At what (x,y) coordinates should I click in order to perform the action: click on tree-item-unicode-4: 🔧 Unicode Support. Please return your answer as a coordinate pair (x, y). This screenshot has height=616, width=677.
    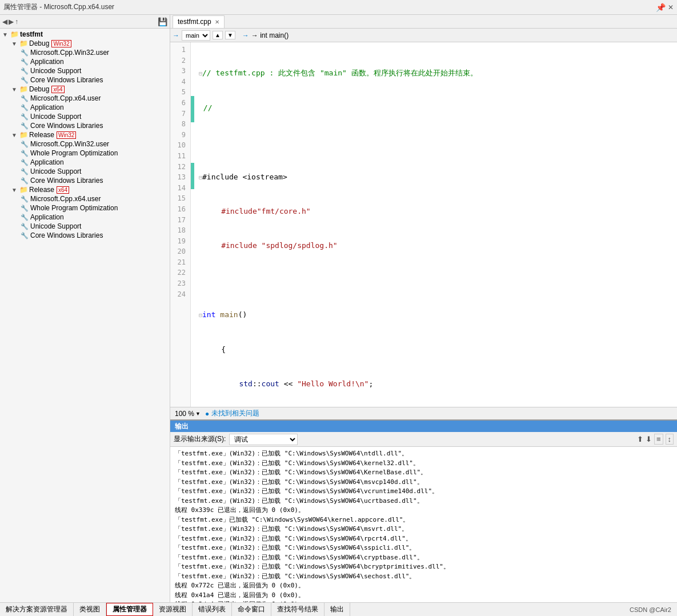
    Looking at the image, I should click on (85, 226).